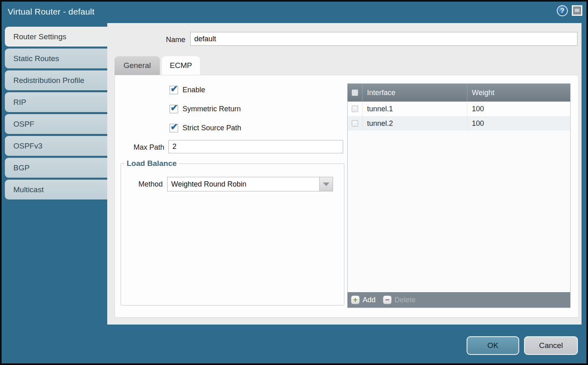 This screenshot has height=365, width=588. Describe the element at coordinates (519, 93) in the screenshot. I see `weight-column-header: Weight` at that location.